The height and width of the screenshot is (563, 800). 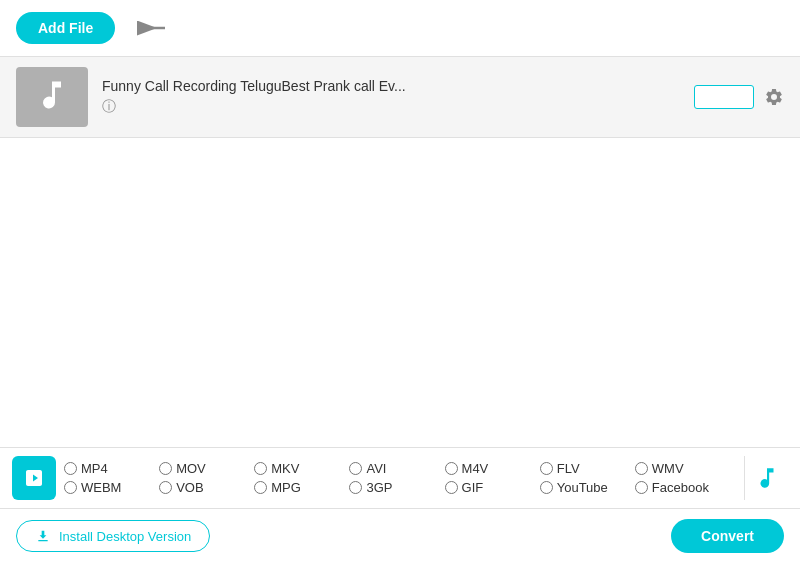 What do you see at coordinates (391, 107) in the screenshot?
I see `info-icon: ⓘ` at bounding box center [391, 107].